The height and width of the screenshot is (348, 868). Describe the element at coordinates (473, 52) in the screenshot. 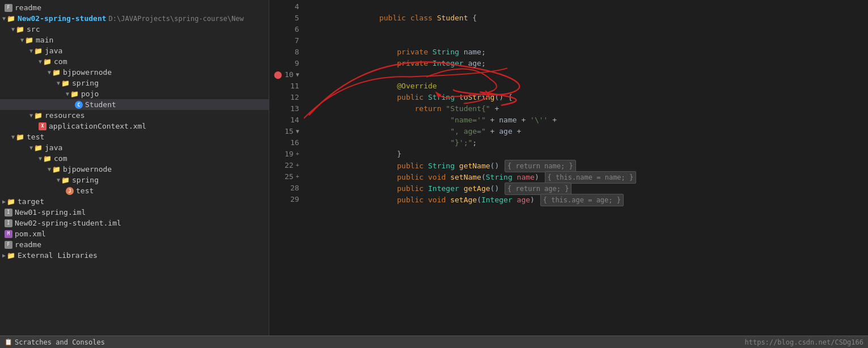

I see `plain-text: name;` at that location.